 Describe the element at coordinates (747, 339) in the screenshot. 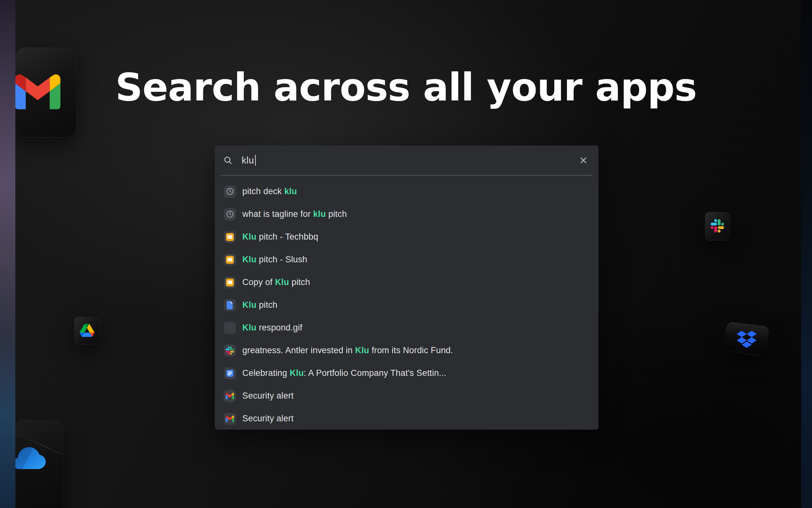

I see `dropbox-icon` at that location.